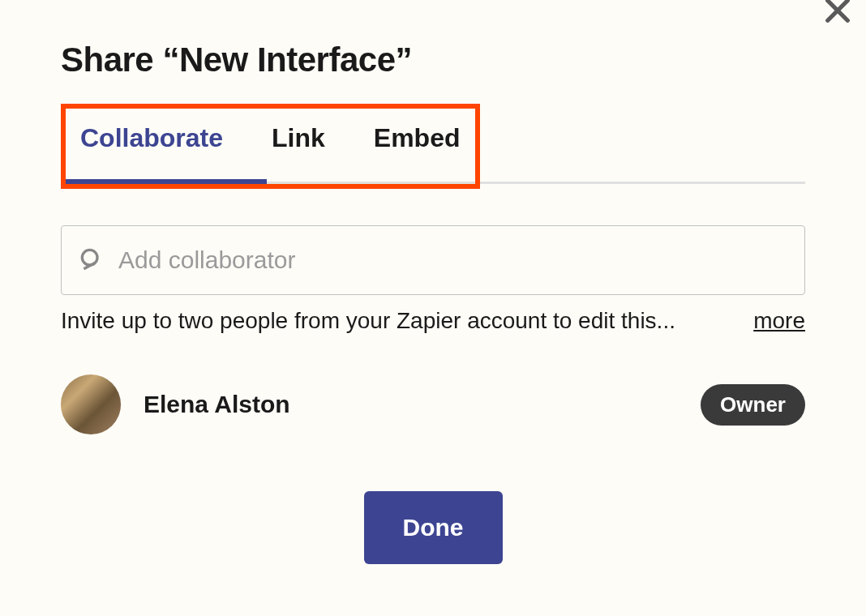  Describe the element at coordinates (152, 154) in the screenshot. I see `tab-collaborate: Collaborate` at that location.